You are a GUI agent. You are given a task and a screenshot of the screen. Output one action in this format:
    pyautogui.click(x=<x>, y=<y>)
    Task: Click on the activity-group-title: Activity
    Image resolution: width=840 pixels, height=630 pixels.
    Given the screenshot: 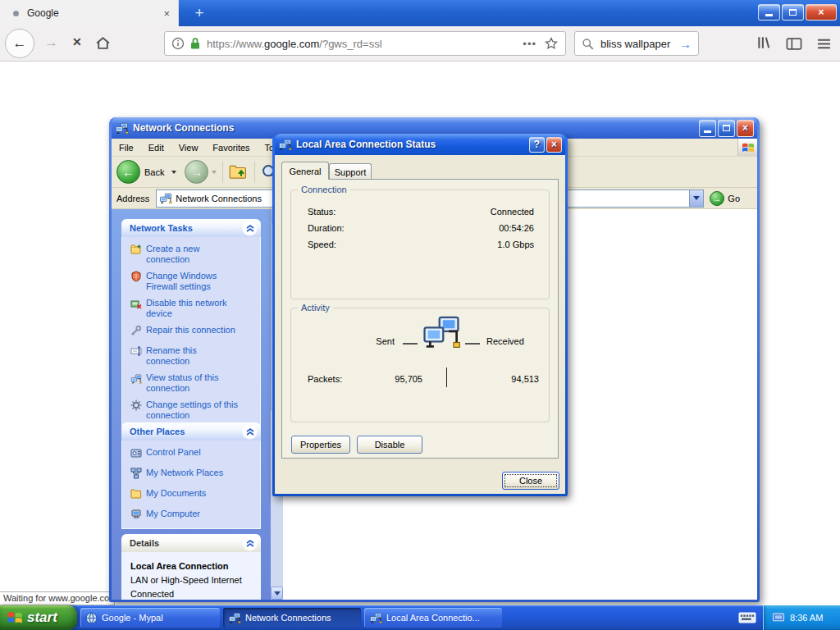 What is the action you would take?
    pyautogui.click(x=315, y=308)
    